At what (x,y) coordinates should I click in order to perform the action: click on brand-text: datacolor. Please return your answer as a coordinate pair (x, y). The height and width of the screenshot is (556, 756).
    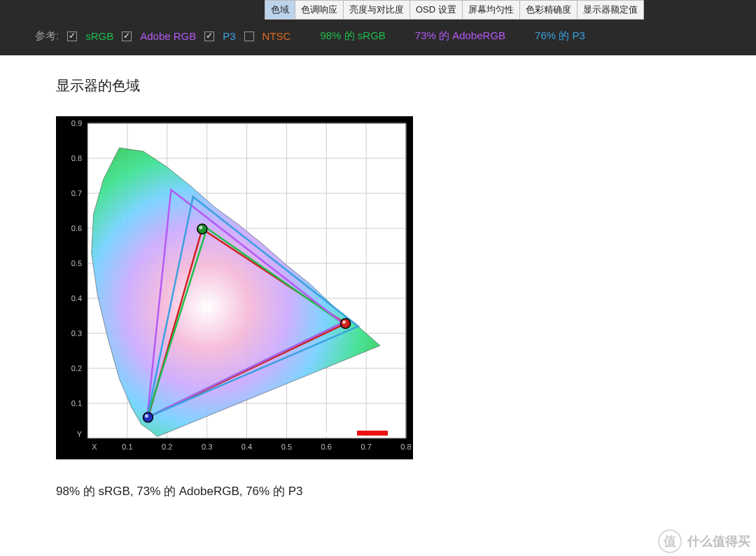
    Looking at the image, I should click on (332, 433).